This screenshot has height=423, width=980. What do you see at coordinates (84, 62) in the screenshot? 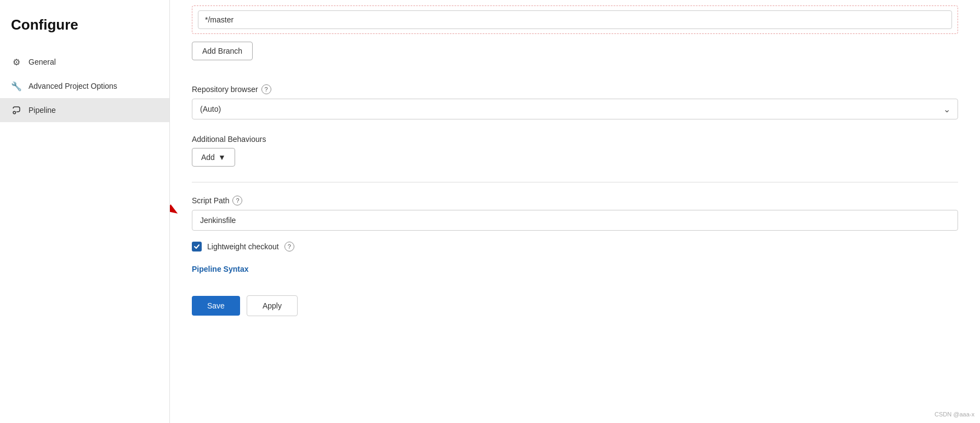
I see `sidebar-item-general: ⚙ General` at bounding box center [84, 62].